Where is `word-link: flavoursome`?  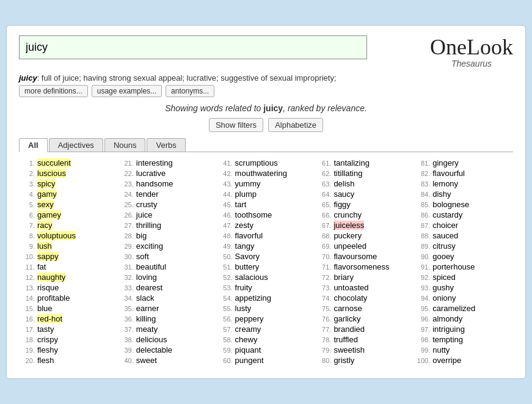 word-link: flavoursome is located at coordinates (355, 257).